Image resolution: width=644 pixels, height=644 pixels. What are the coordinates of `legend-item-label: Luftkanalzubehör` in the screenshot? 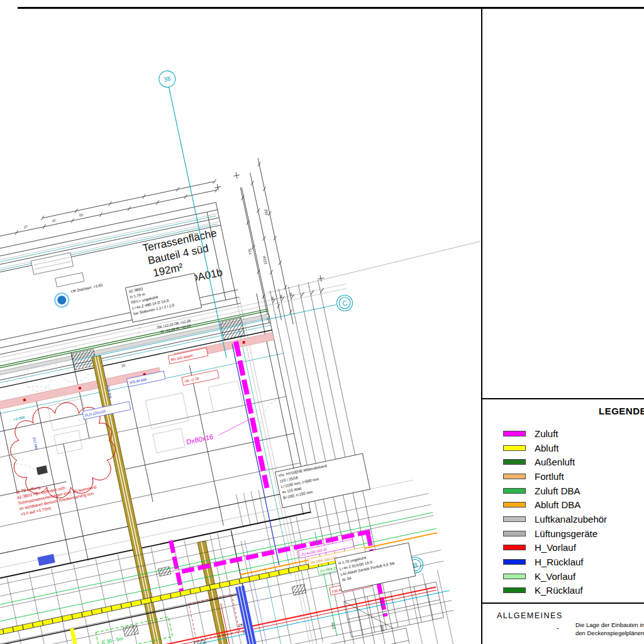 It's located at (571, 519).